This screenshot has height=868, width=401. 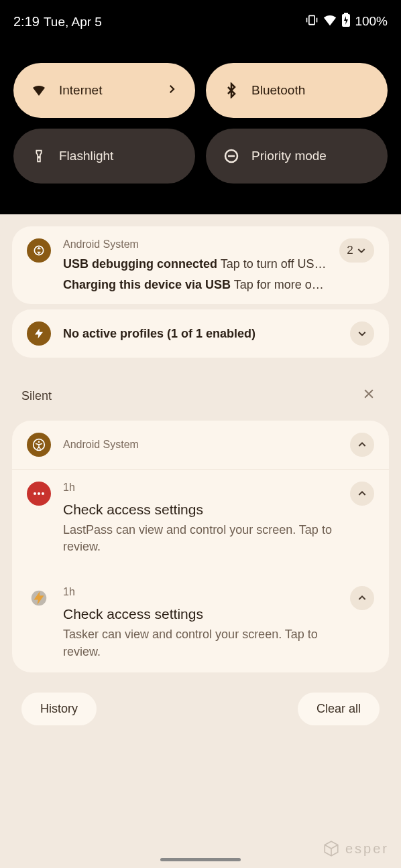 What do you see at coordinates (39, 334) in the screenshot?
I see `bolt-icon` at bounding box center [39, 334].